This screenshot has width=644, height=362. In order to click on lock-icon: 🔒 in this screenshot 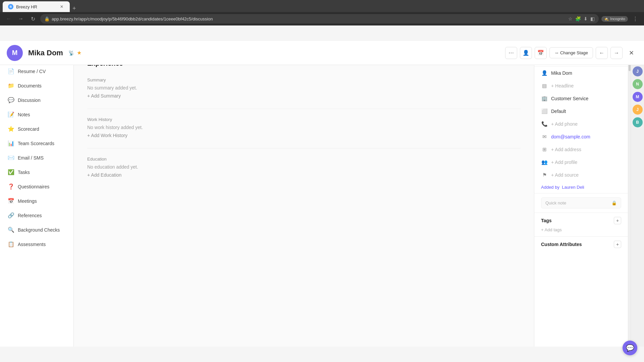, I will do `click(614, 203)`.